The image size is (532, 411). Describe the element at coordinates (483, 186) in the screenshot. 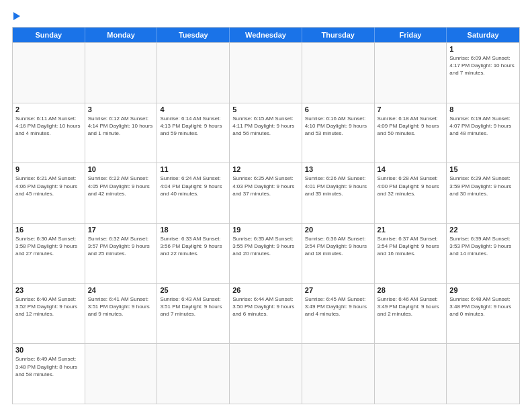

I see `day-info: Sunrise: 6:29 AM Sunset: 3:59 PM Dayligh…` at that location.